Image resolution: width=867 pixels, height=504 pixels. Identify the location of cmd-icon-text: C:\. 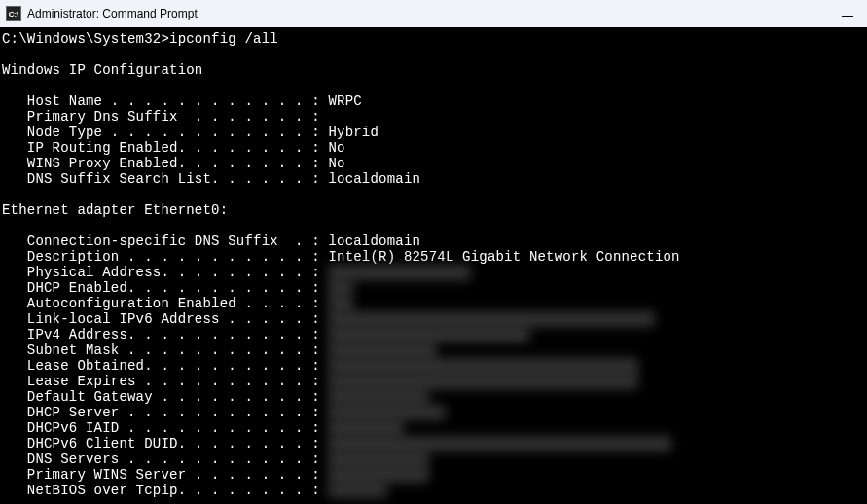
(14, 14).